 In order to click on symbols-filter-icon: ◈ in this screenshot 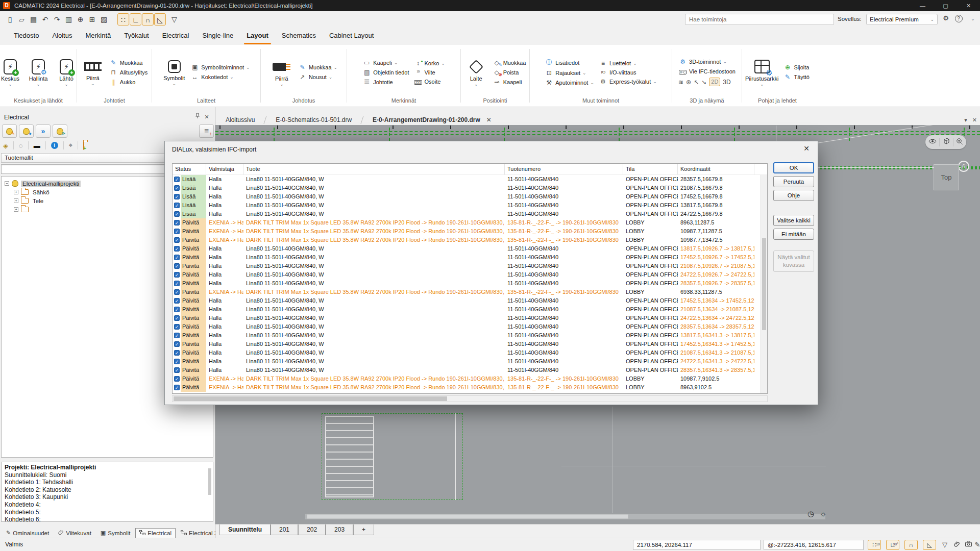, I will do `click(6, 146)`.